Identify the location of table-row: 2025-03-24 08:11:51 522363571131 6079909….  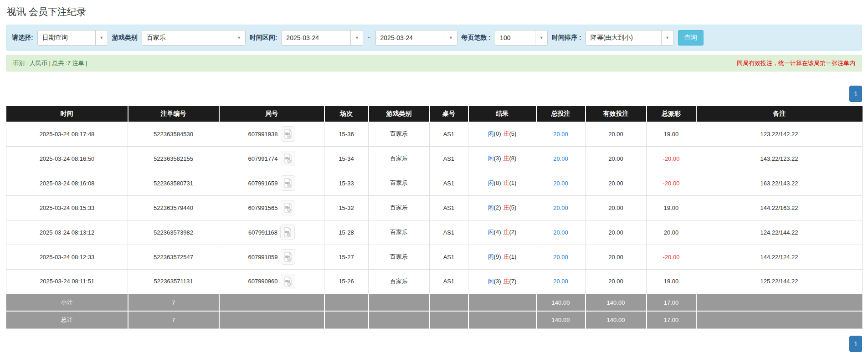
(435, 281).